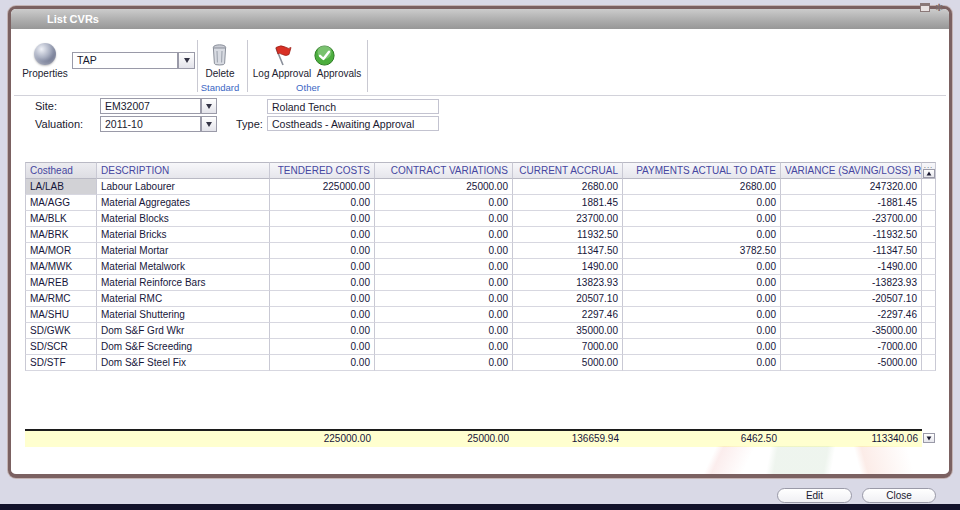  I want to click on table-row: SD/SCRDom S&F Screeding0.000.007000.000.…, so click(480, 347).